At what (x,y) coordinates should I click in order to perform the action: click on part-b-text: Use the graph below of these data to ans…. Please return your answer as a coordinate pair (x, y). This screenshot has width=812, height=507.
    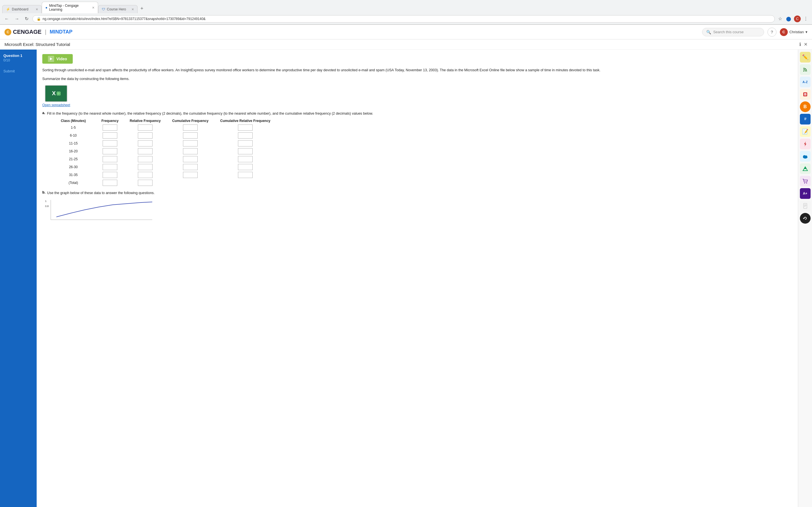
    Looking at the image, I should click on (101, 193).